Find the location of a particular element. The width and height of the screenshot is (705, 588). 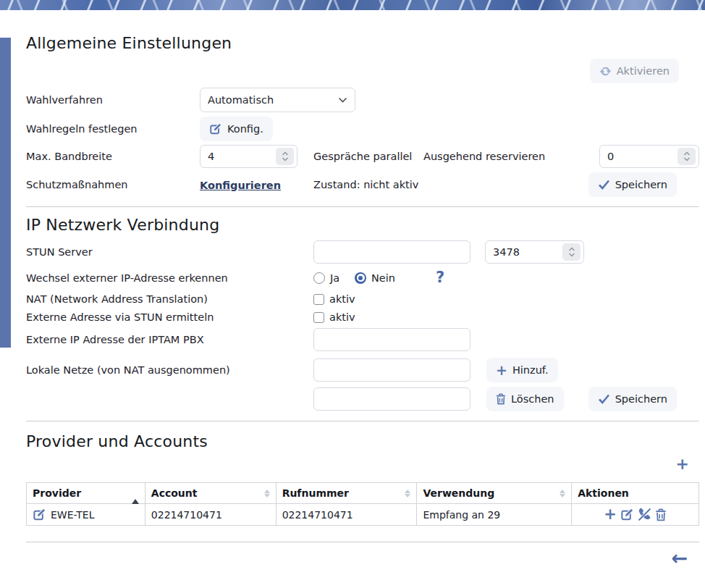

ausgehend-label: Ausgehend reservieren is located at coordinates (484, 156).